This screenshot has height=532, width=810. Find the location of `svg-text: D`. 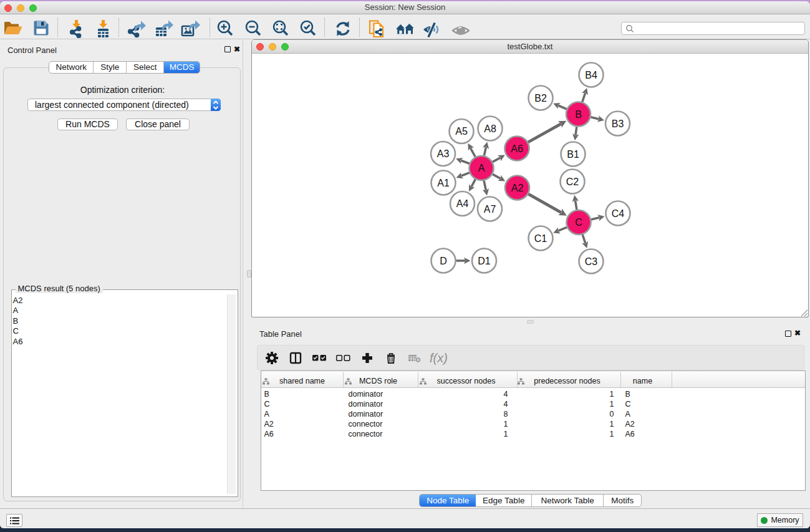

svg-text: D is located at coordinates (443, 261).